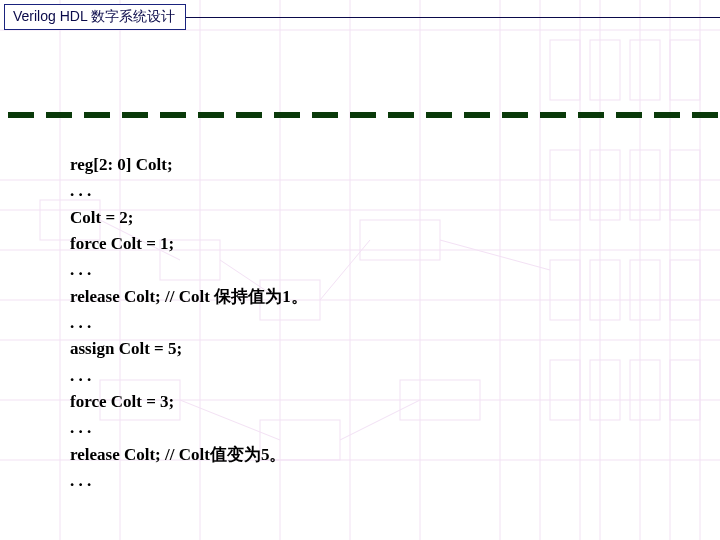 This screenshot has width=720, height=540. What do you see at coordinates (95, 17) in the screenshot?
I see `page-header-box: Verilog HDL 数字系统设计` at bounding box center [95, 17].